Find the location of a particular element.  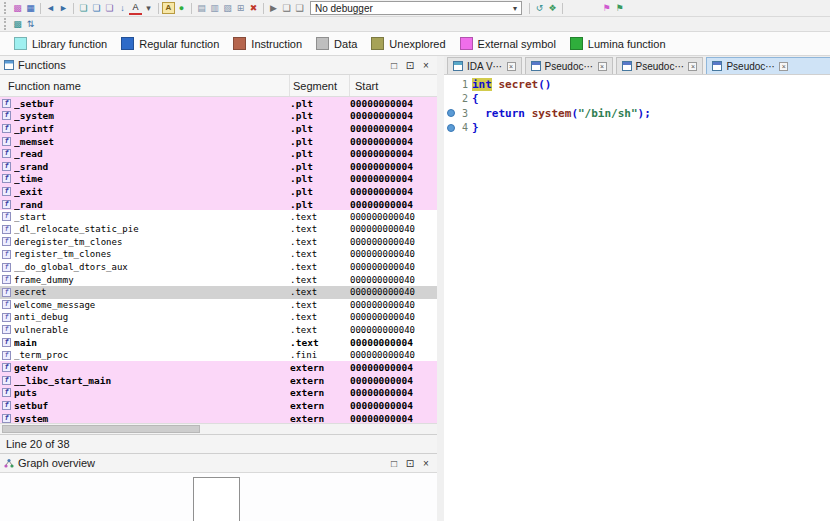

debugger-windows-icon: ❖ is located at coordinates (552, 8).